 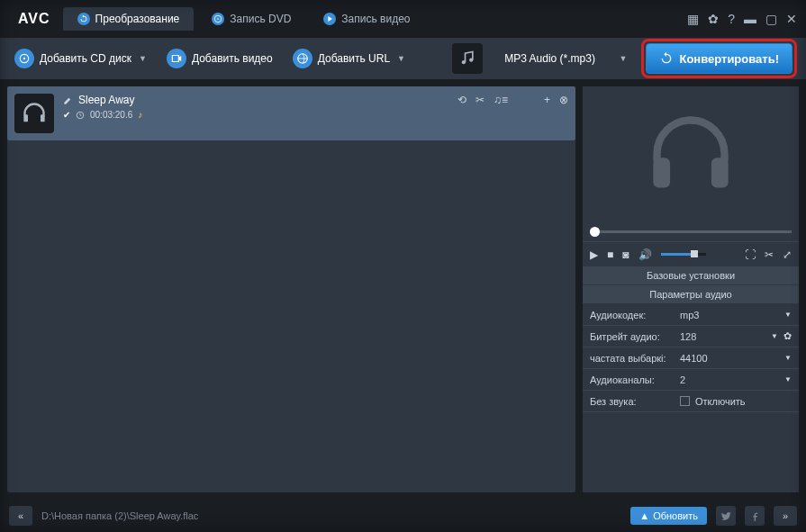 I want to click on volume-icon: 🔊, so click(x=645, y=255).